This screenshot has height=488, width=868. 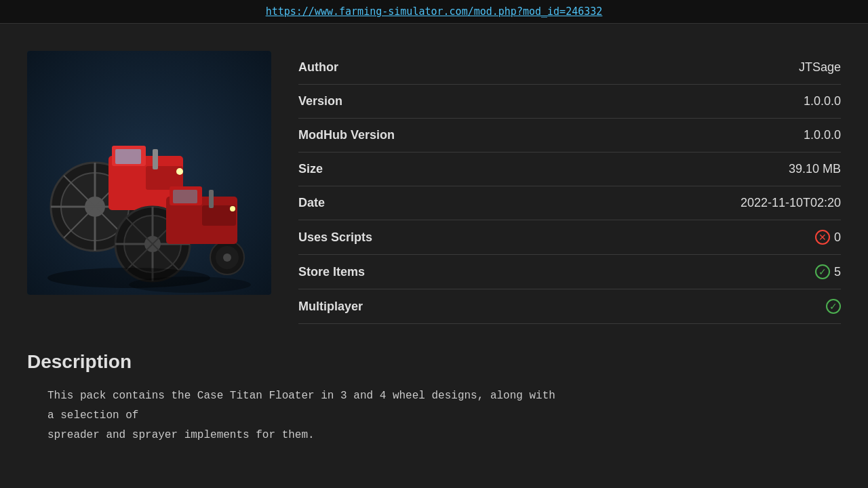 I want to click on date-label: Date, so click(x=312, y=203).